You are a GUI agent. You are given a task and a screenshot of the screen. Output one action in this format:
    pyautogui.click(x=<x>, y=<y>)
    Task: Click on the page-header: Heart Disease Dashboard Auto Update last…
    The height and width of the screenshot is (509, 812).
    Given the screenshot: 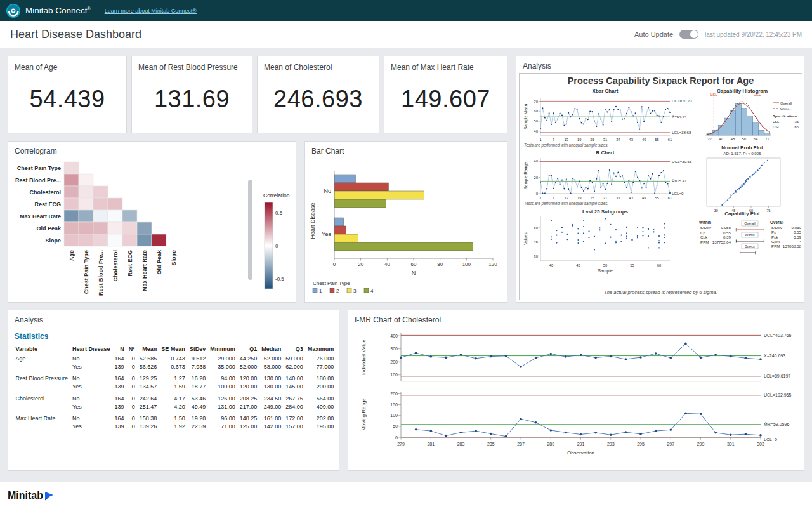 What is the action you would take?
    pyautogui.click(x=406, y=34)
    